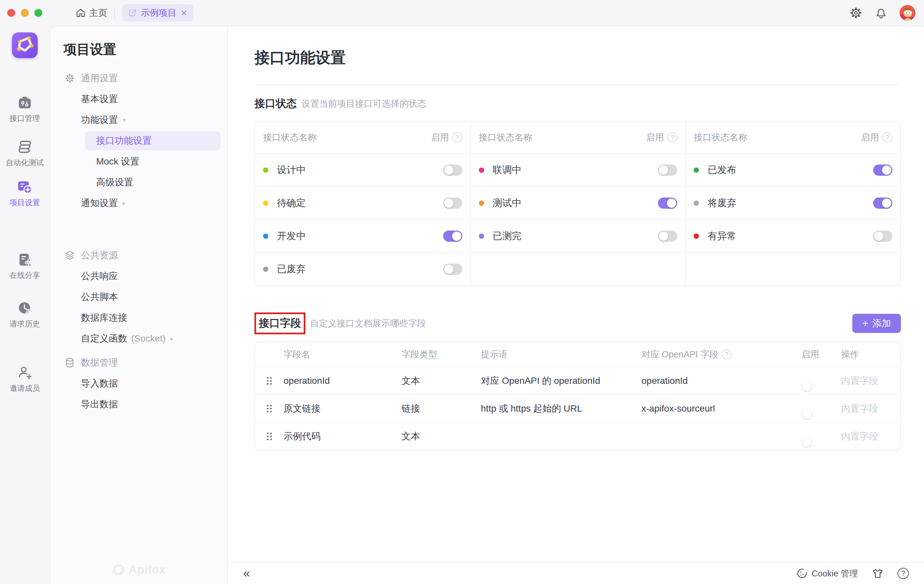 Image resolution: width=924 pixels, height=584 pixels. I want to click on status-row: 有异常, so click(793, 236).